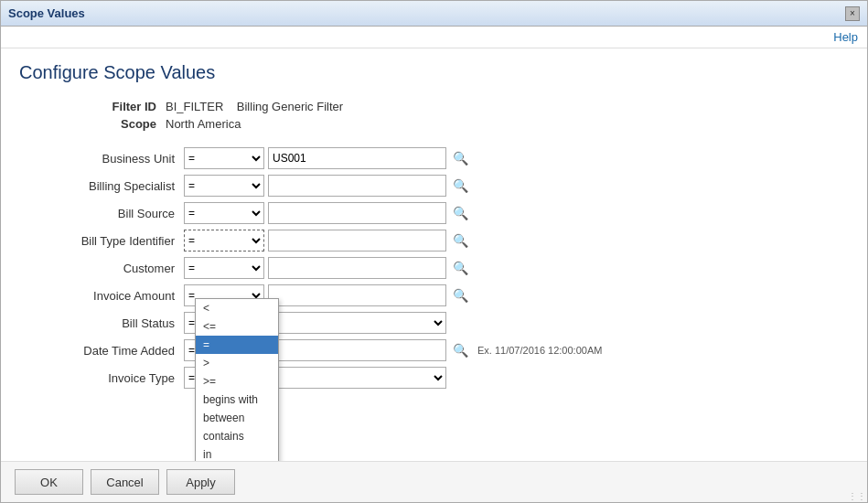  I want to click on title-bar: Scope Values ×, so click(434, 14).